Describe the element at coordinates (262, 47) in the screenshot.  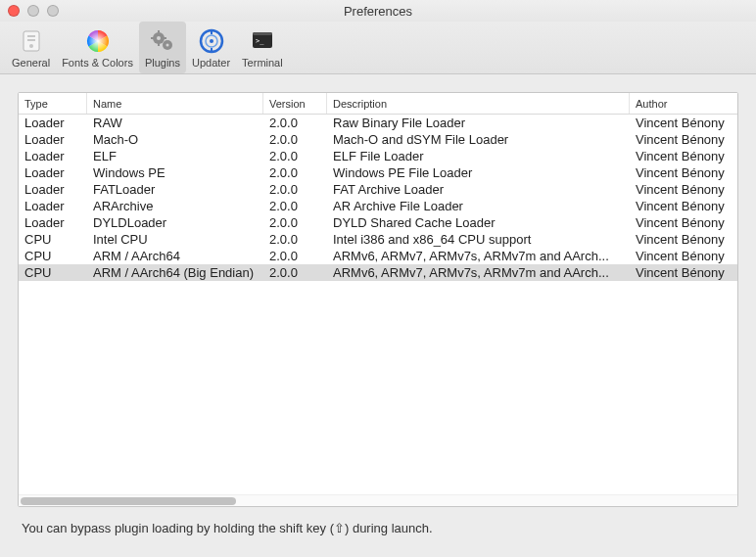
I see `tab-terminal: >_ Terminal` at that location.